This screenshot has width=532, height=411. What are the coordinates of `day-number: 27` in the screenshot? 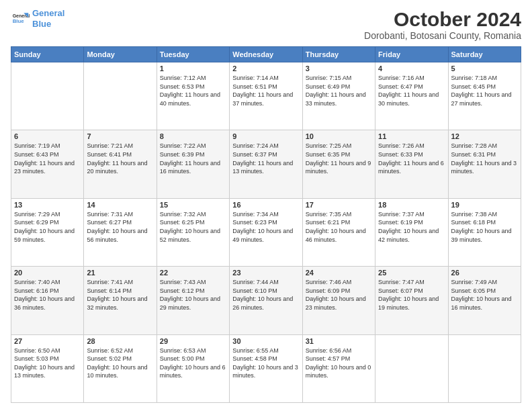 It's located at (47, 341).